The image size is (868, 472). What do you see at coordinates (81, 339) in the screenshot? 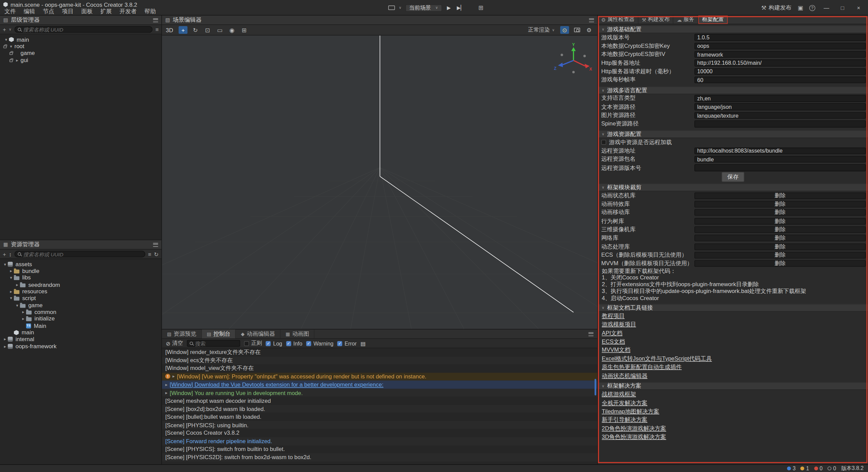
I see `asset-node: ▸internal` at bounding box center [81, 339].